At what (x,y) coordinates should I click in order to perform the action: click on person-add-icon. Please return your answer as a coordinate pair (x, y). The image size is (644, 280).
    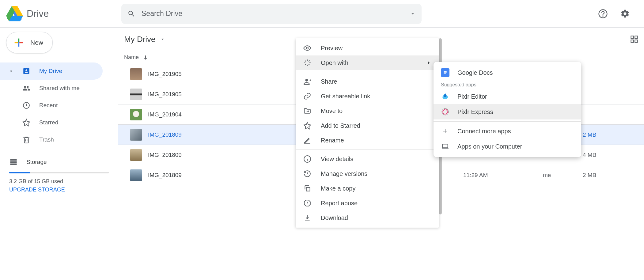
    Looking at the image, I should click on (307, 81).